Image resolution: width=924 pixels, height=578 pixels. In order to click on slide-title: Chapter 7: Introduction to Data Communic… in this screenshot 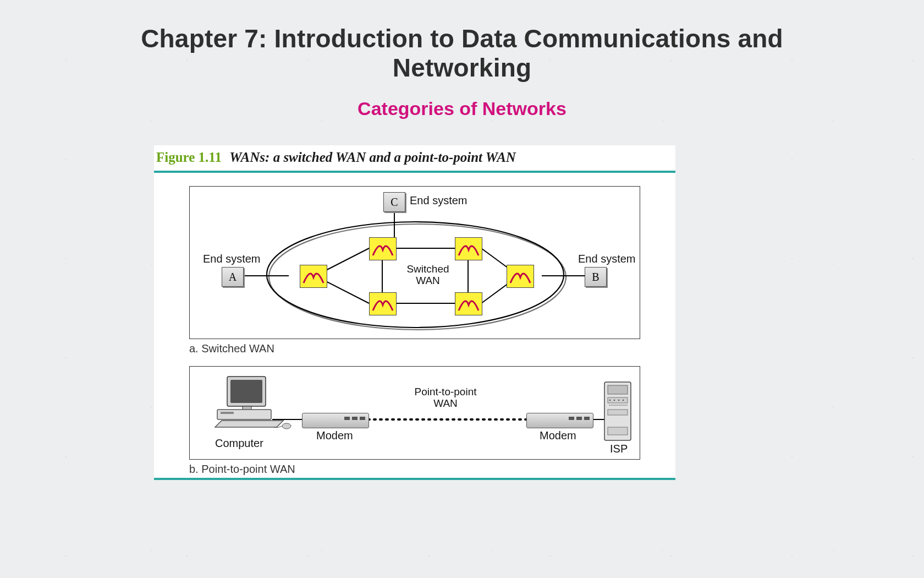, I will do `click(462, 41)`.